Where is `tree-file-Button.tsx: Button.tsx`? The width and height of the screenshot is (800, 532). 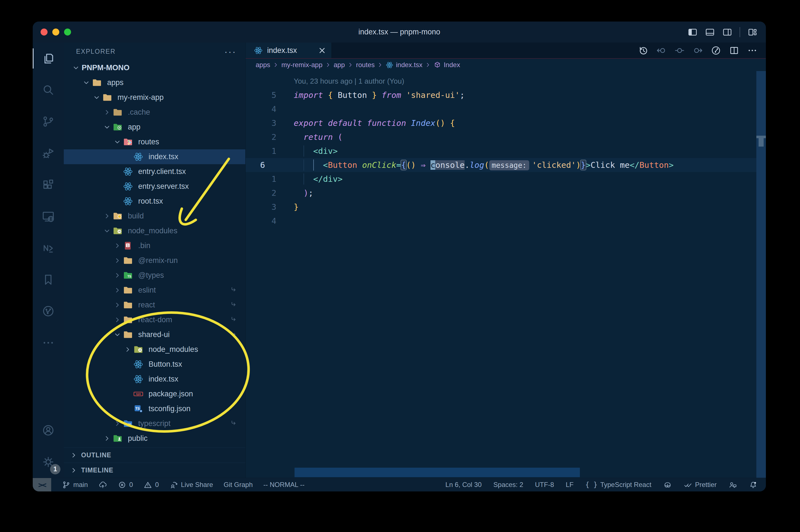
tree-file-Button.tsx: Button.tsx is located at coordinates (155, 364).